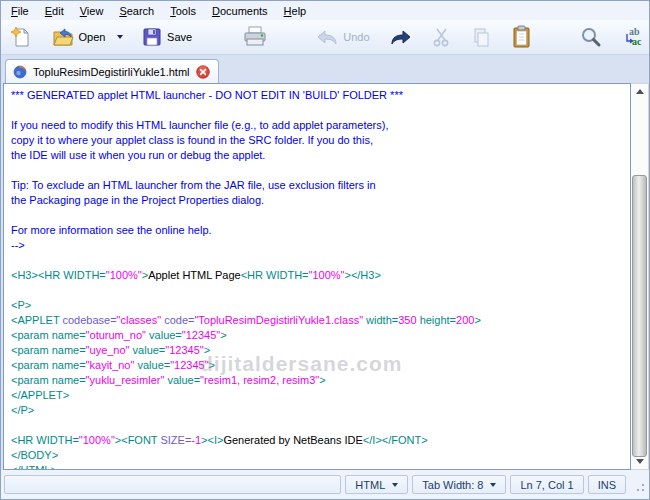 The width and height of the screenshot is (650, 500). Describe the element at coordinates (640, 92) in the screenshot. I see `scroll-up-arrow-icon` at that location.